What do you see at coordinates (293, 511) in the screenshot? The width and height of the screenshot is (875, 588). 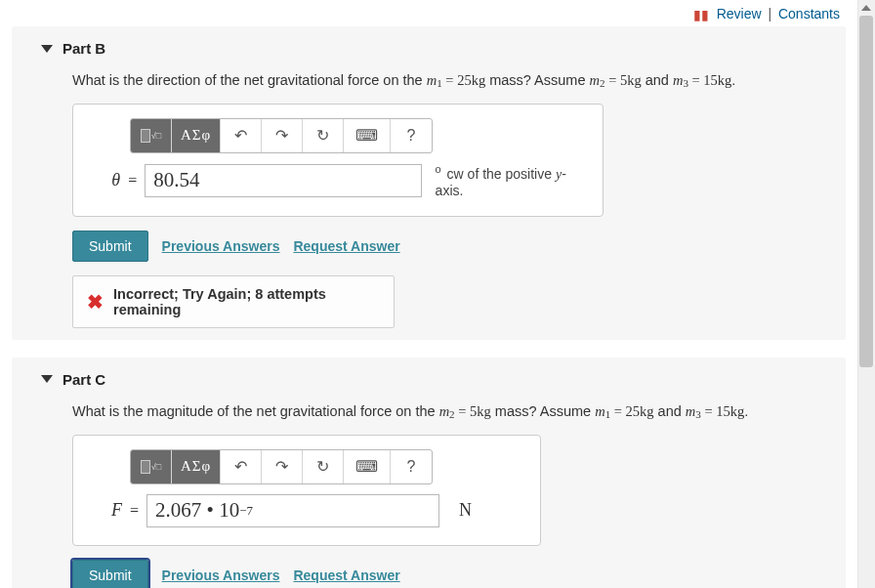 I see `f-input: 2.067 • 10−7` at bounding box center [293, 511].